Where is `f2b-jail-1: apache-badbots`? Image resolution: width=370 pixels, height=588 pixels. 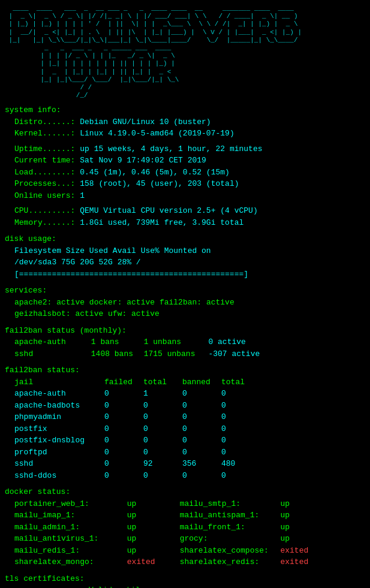
f2b-jail-1: apache-badbots is located at coordinates (59, 406).